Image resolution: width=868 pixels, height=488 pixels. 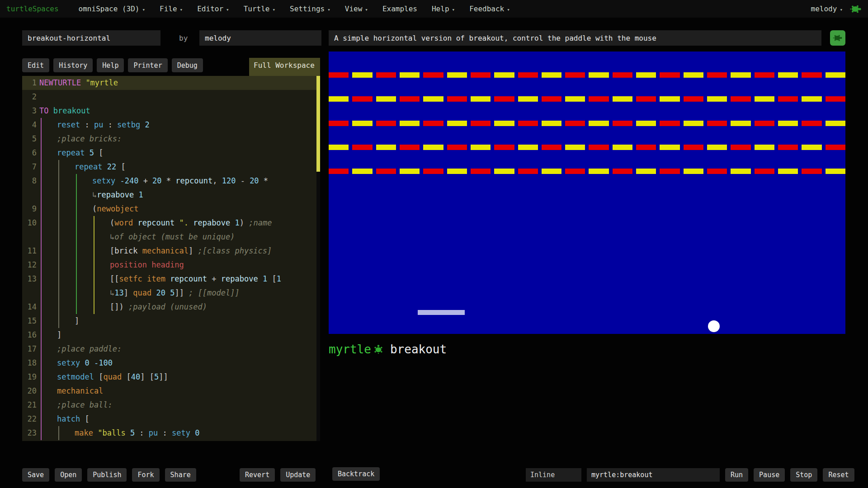 What do you see at coordinates (147, 65) in the screenshot?
I see `tab-printer: Printer` at bounding box center [147, 65].